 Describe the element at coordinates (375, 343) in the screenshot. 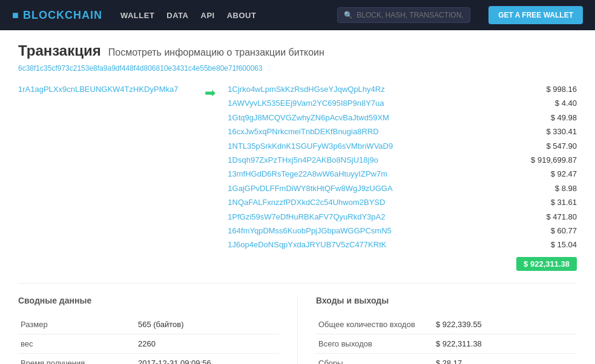

I see `io-label: Всего выходов` at that location.